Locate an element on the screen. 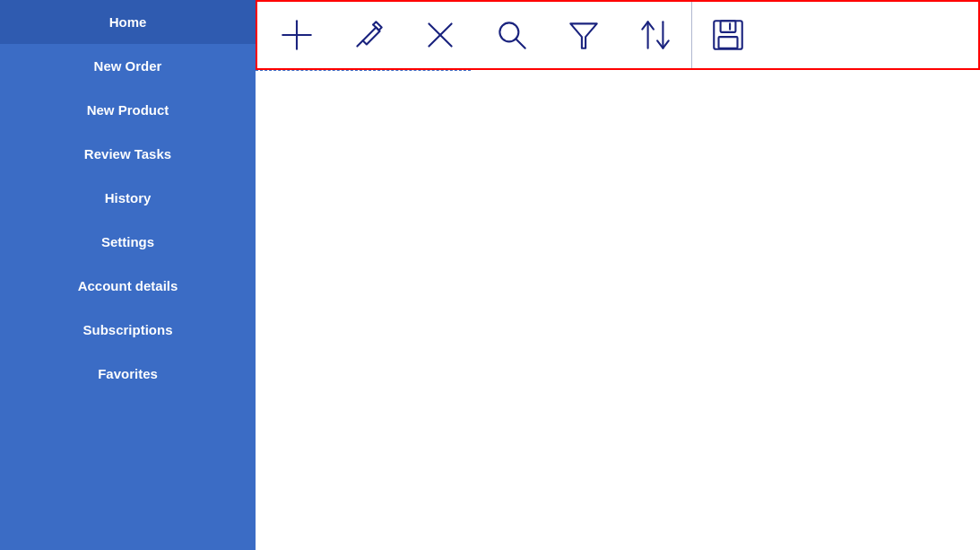 The height and width of the screenshot is (550, 980). sidebar-item-new-order: New Order is located at coordinates (127, 66).